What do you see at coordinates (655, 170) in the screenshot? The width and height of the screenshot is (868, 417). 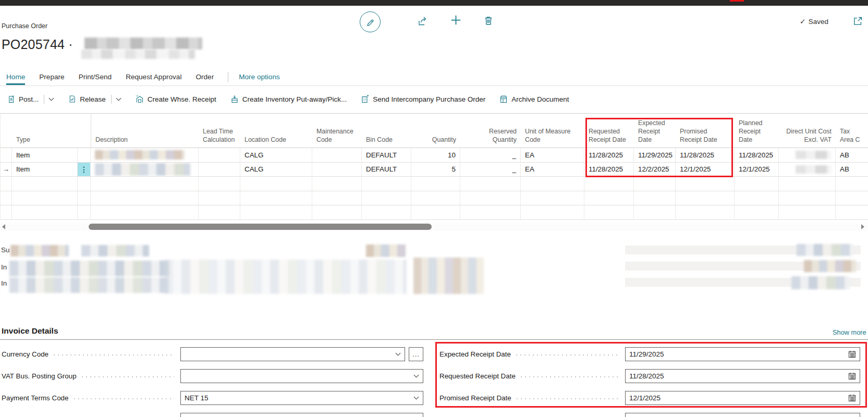 I see `cell-expected-receipt-date: 12/2/2025` at bounding box center [655, 170].